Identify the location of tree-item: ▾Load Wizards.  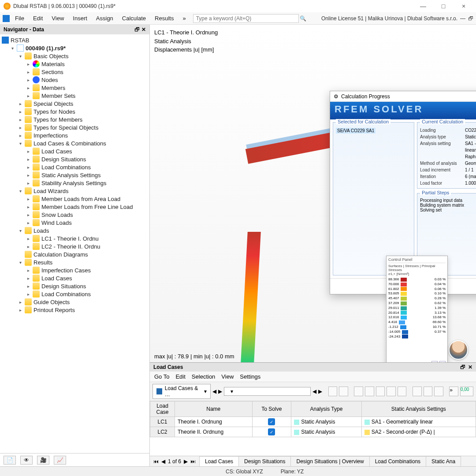
(76, 191).